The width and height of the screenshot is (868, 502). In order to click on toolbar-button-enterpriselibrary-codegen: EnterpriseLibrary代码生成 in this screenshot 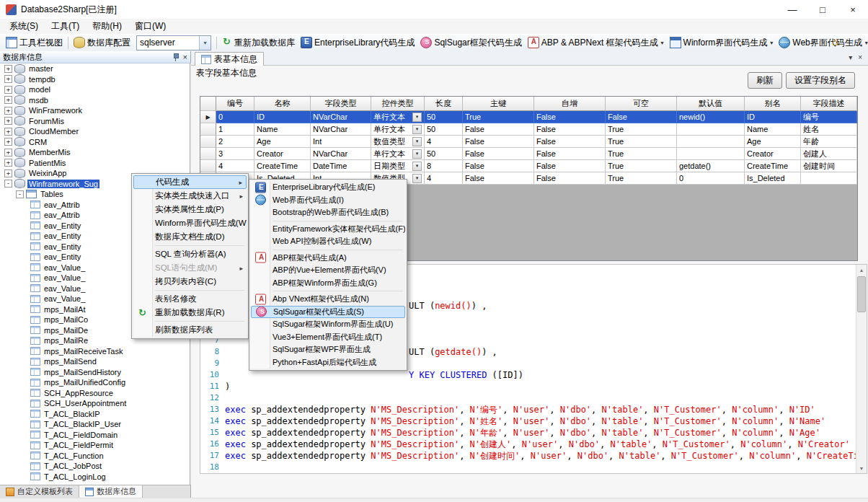, I will do `click(358, 43)`.